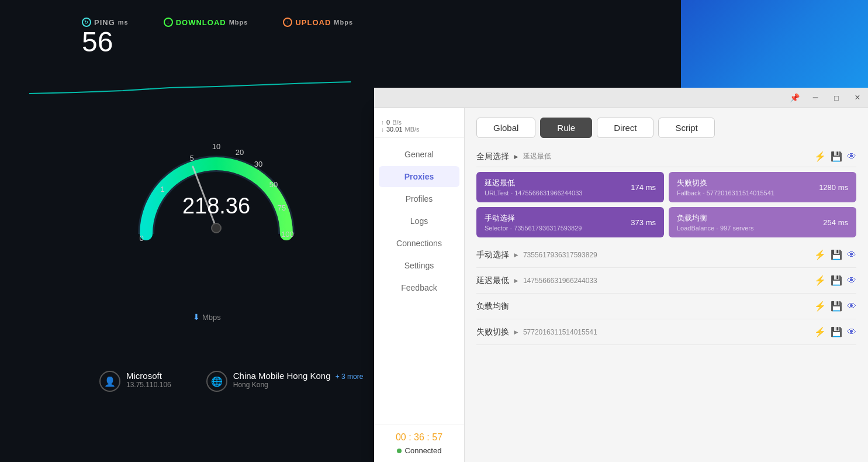  Describe the element at coordinates (820, 306) in the screenshot. I see `fuzai-lightning-icon: ⚡` at that location.